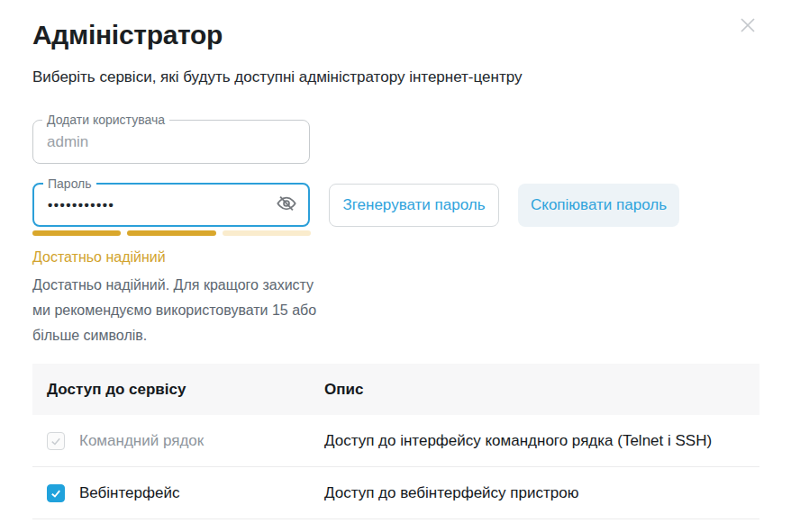 This screenshot has height=532, width=791. What do you see at coordinates (542, 493) in the screenshot?
I see `service-description: Доступ до вебінтерфейсу пристрою` at bounding box center [542, 493].